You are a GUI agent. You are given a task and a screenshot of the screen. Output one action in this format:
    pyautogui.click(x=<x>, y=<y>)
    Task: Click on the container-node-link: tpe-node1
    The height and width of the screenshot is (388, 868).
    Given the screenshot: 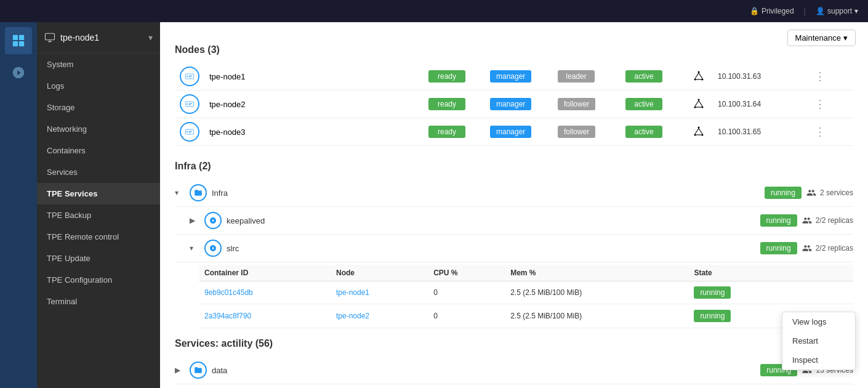 What is the action you would take?
    pyautogui.click(x=353, y=293)
    